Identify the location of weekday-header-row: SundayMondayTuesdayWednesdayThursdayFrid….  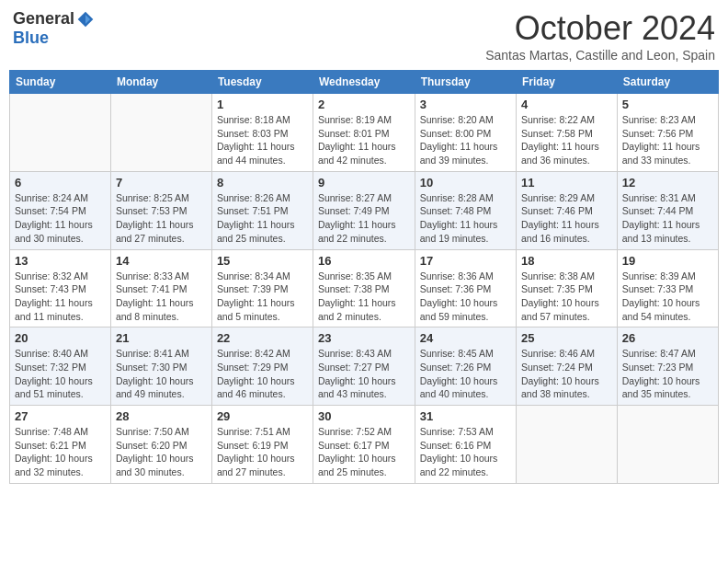
(364, 83).